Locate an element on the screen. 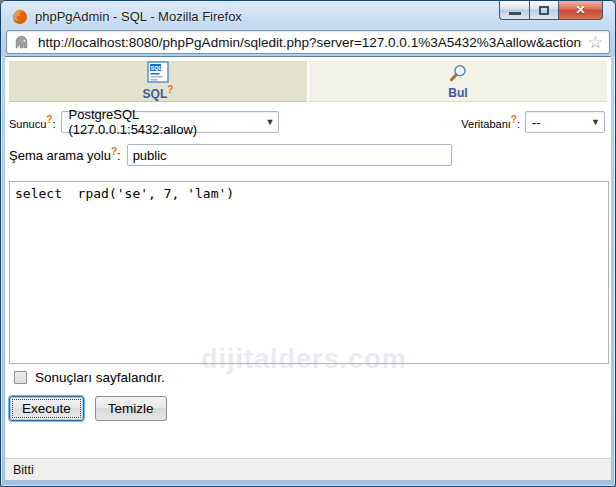 The height and width of the screenshot is (487, 616). magnifier-icon is located at coordinates (458, 74).